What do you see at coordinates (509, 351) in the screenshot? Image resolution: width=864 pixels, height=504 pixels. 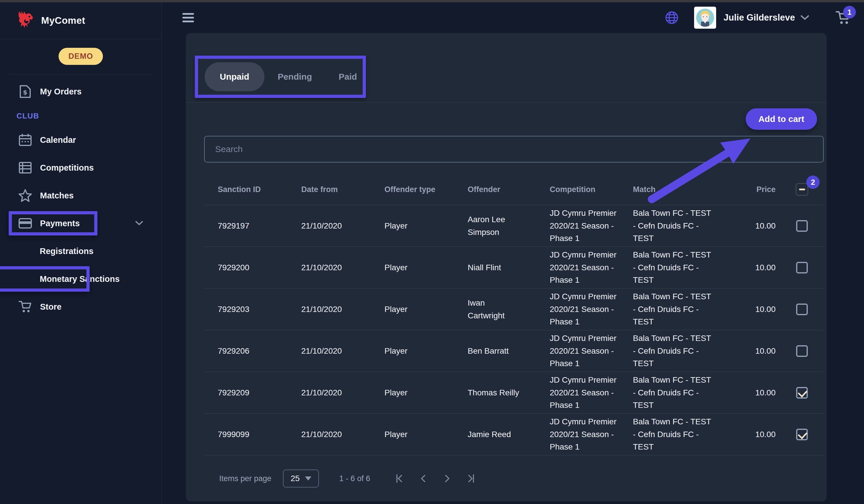 I see `cell-offender: Ben Barratt` at bounding box center [509, 351].